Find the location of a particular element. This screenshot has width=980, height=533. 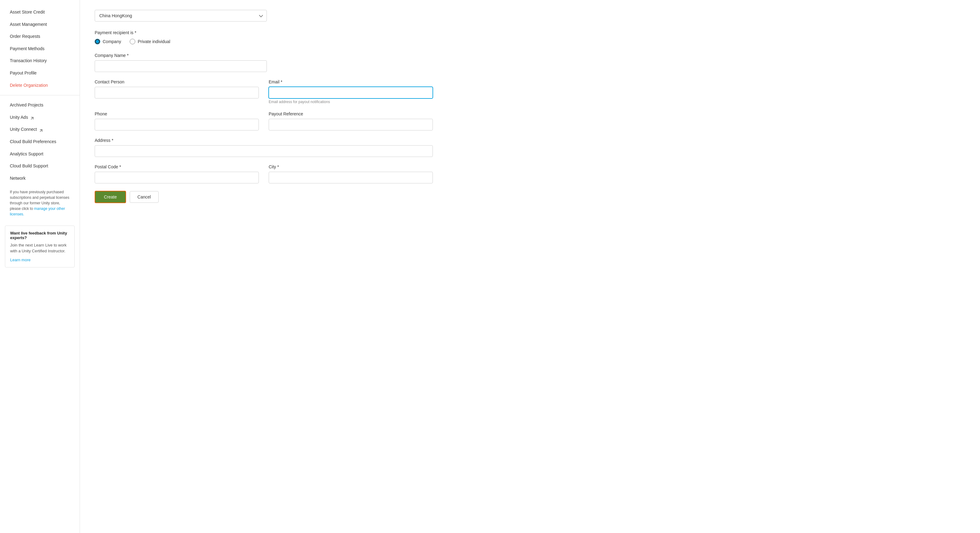

payout-profile-form: China HongKong China Mainland United Sta… is located at coordinates (264, 107).